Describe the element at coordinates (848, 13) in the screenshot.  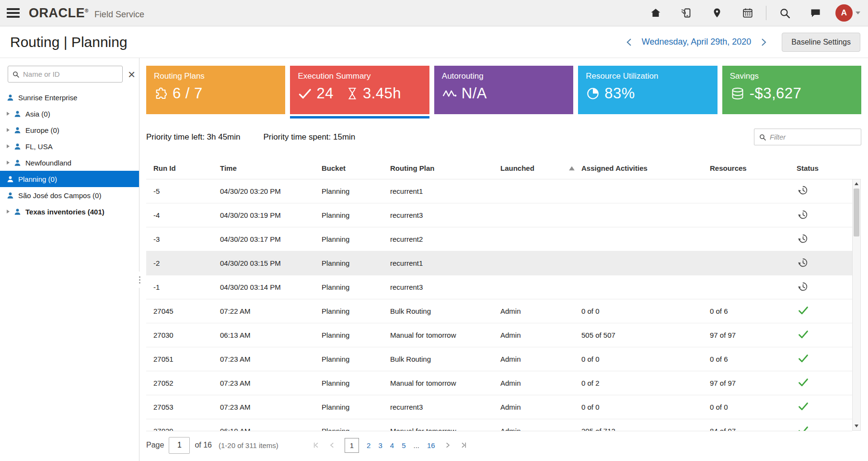
I see `user-menu-button: A` at that location.